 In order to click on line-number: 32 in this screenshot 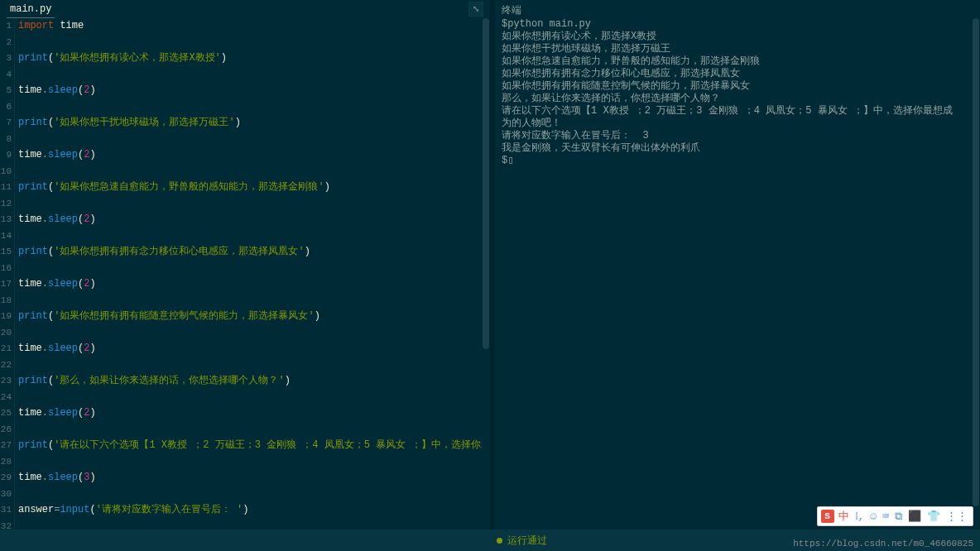, I will do `click(7, 525)`.